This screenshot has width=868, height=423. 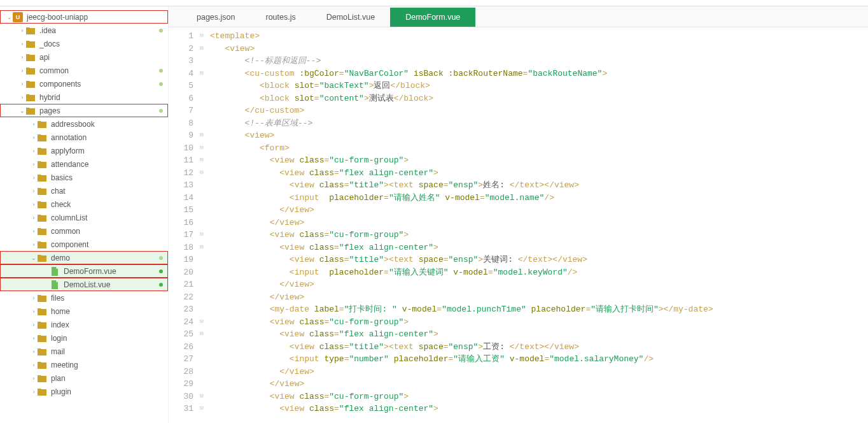 I want to click on tree-project-root: ⌄ U jeecg-boot-uniapp, so click(x=84, y=17).